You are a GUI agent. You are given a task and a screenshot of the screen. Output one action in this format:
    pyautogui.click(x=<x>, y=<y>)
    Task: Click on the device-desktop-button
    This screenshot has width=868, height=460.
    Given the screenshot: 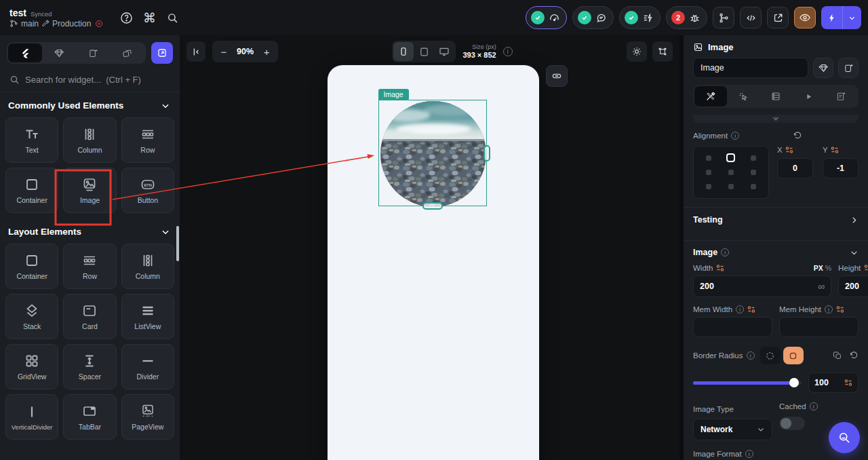 What is the action you would take?
    pyautogui.click(x=444, y=52)
    